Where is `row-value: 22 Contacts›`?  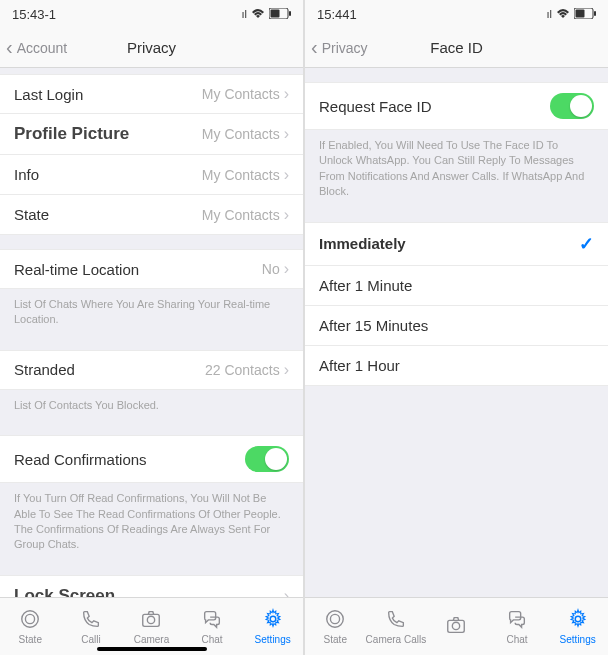 row-value: 22 Contacts› is located at coordinates (247, 370).